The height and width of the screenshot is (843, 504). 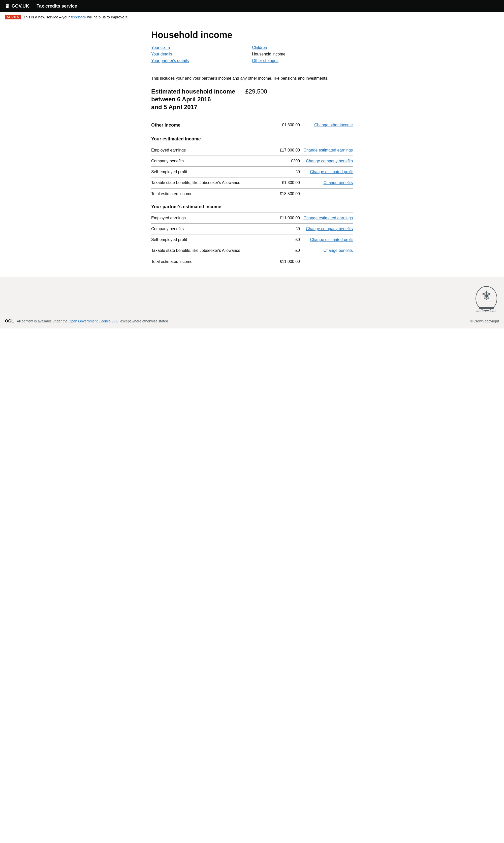 I want to click on footer-copyright: © Crown copyright, so click(x=484, y=321).